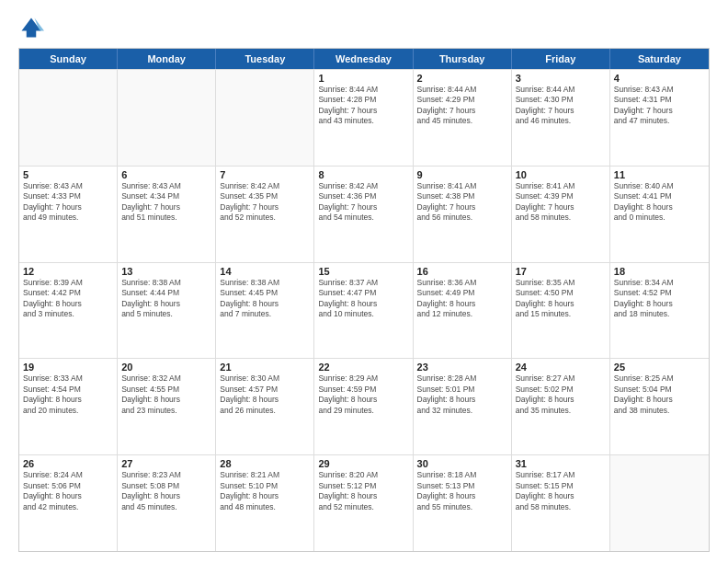  Describe the element at coordinates (167, 59) in the screenshot. I see `header-day-monday: Monday` at that location.